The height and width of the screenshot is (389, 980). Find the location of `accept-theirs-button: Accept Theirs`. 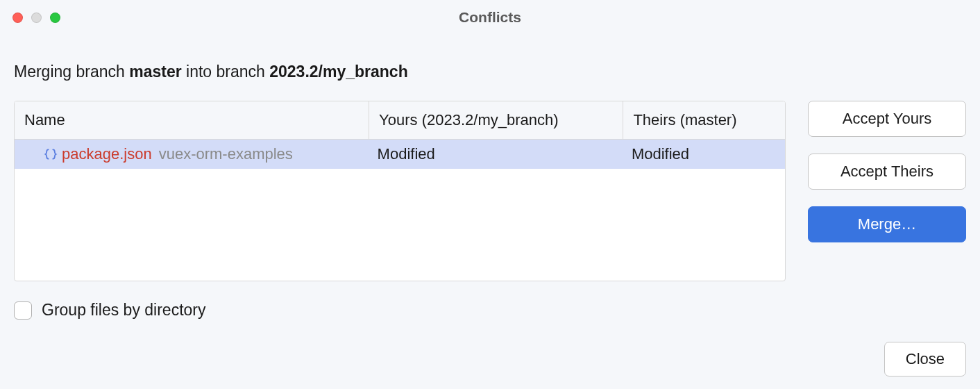

accept-theirs-button: Accept Theirs is located at coordinates (887, 172).